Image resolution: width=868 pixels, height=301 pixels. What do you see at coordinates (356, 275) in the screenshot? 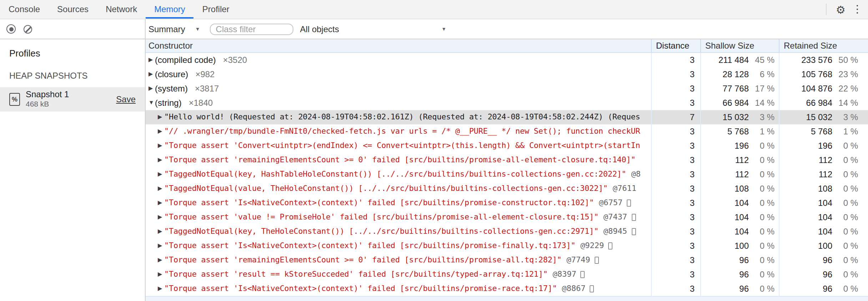
I see `string-value: "Torque assert 'result == kStoreSucceded…` at bounding box center [356, 275].